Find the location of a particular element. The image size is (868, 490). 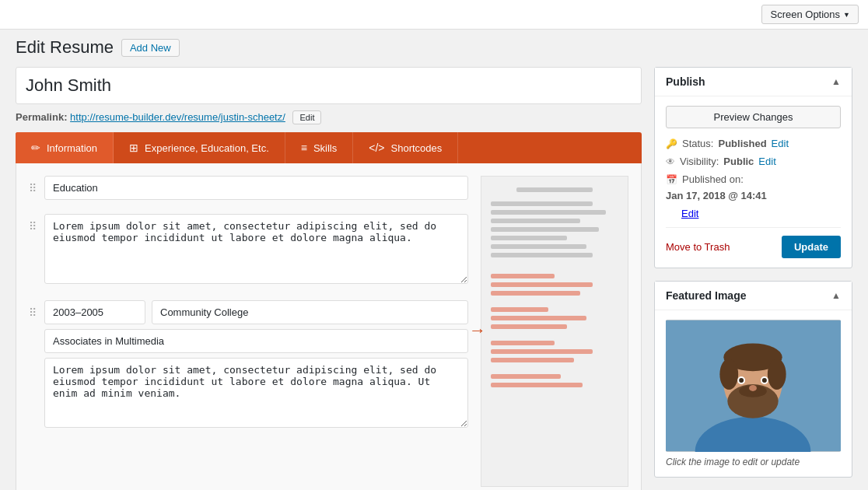

education-section-row: ⠿ is located at coordinates (249, 190).